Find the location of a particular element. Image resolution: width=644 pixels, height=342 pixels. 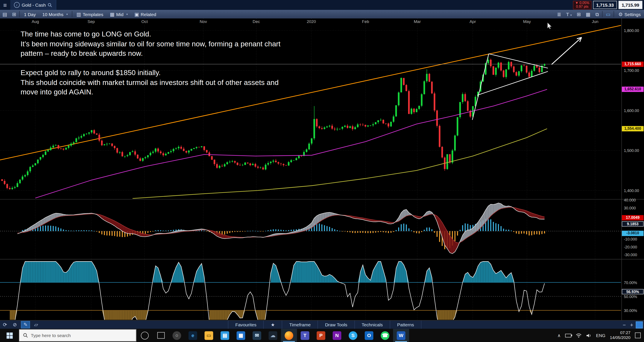

speaker-icon is located at coordinates (589, 336).